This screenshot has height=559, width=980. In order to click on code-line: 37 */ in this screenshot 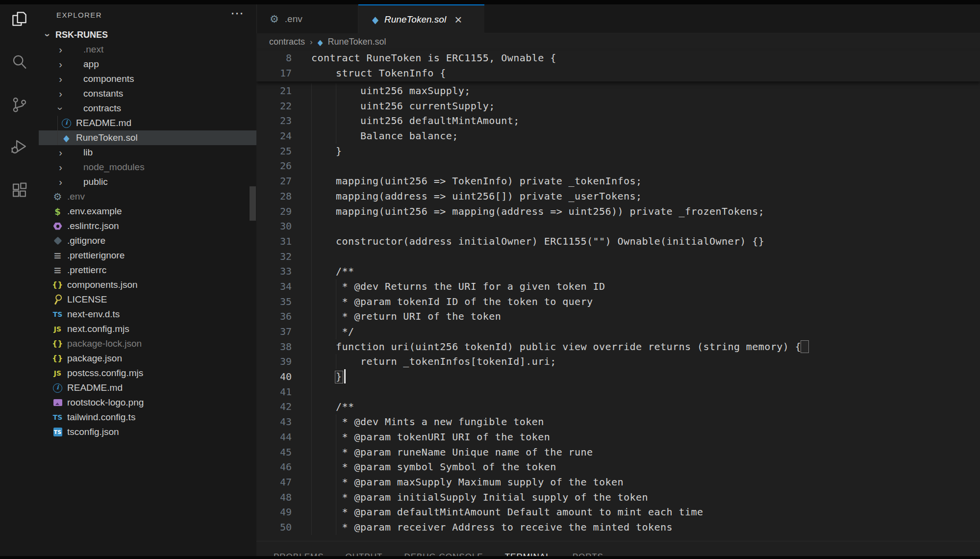, I will do `click(618, 331)`.